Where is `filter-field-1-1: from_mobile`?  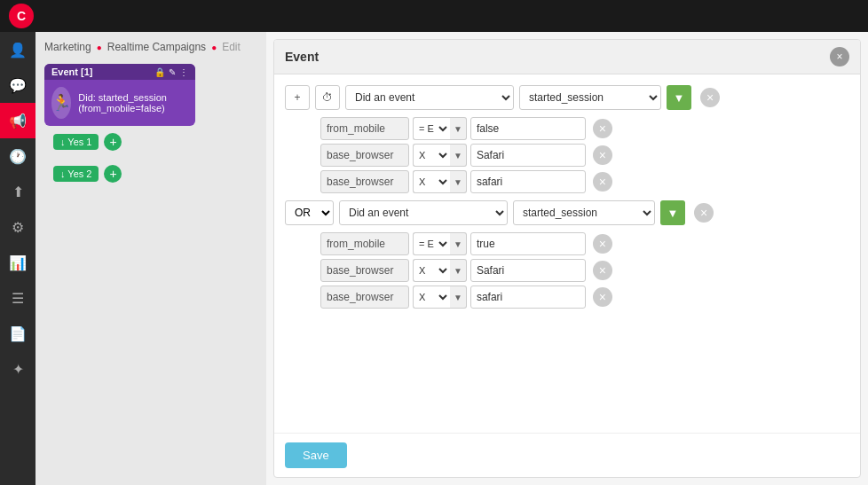 filter-field-1-1: from_mobile is located at coordinates (365, 129).